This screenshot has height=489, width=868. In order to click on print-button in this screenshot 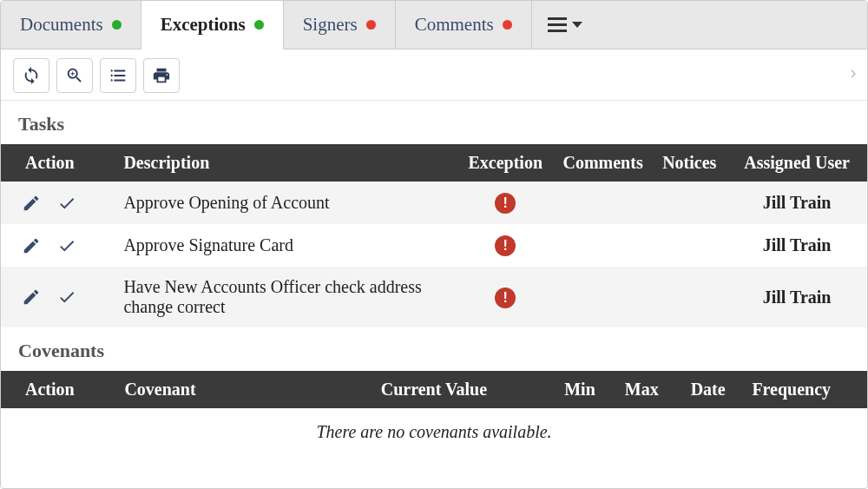, I will do `click(161, 76)`.